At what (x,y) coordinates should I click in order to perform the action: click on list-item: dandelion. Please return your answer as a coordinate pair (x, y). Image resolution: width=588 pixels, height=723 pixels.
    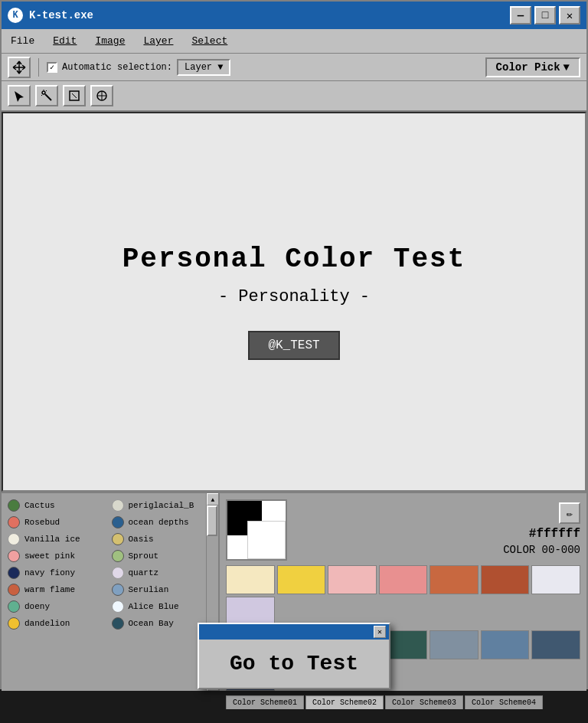
    Looking at the image, I should click on (58, 623).